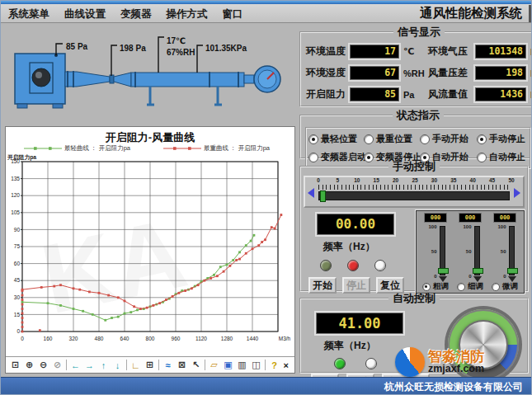 Image resolution: width=532 pixels, height=395 pixels. Describe the element at coordinates (311, 193) in the screenshot. I see `slider-left-arrow-button` at that location.